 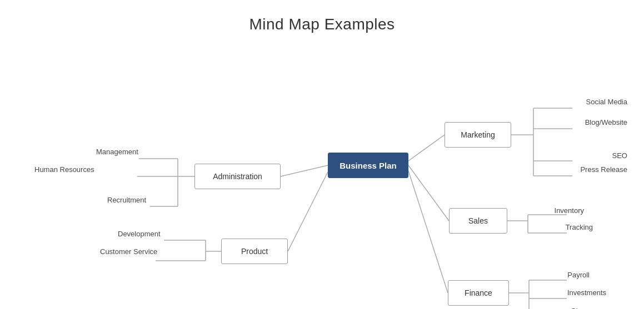 I want to click on node-sales: Sales, so click(x=478, y=221).